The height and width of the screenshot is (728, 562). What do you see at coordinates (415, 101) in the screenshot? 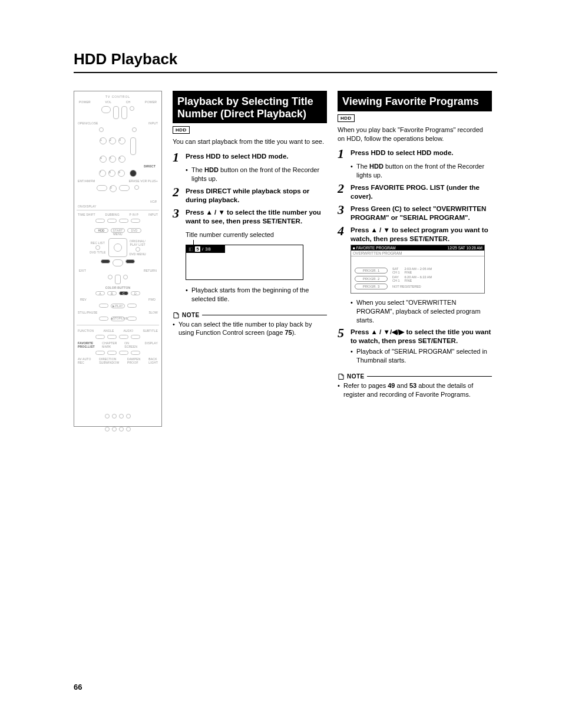
I see `section-heading-favorite-programs: Viewing Favorite Programs` at bounding box center [415, 101].